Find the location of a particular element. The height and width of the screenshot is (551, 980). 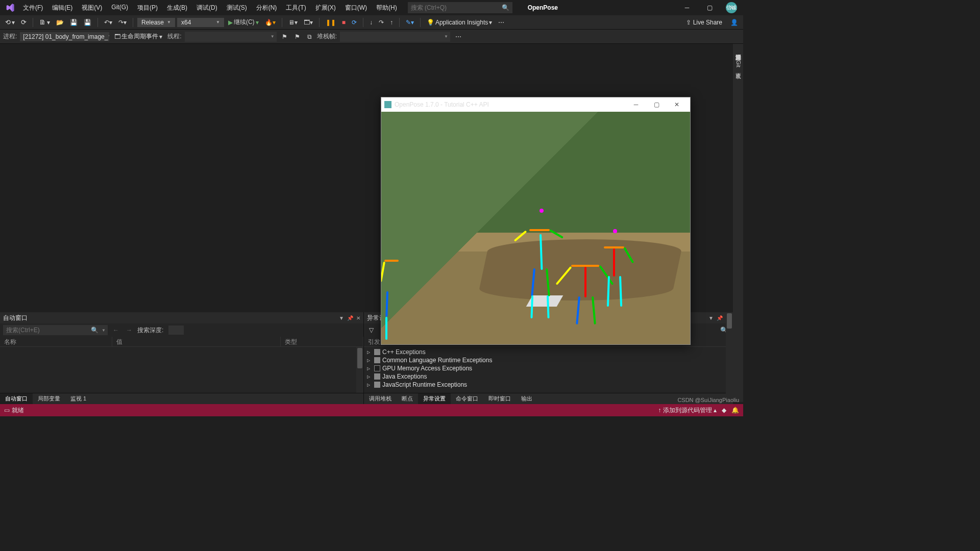

nav-fwd-button: ⟳ is located at coordinates (23, 22).